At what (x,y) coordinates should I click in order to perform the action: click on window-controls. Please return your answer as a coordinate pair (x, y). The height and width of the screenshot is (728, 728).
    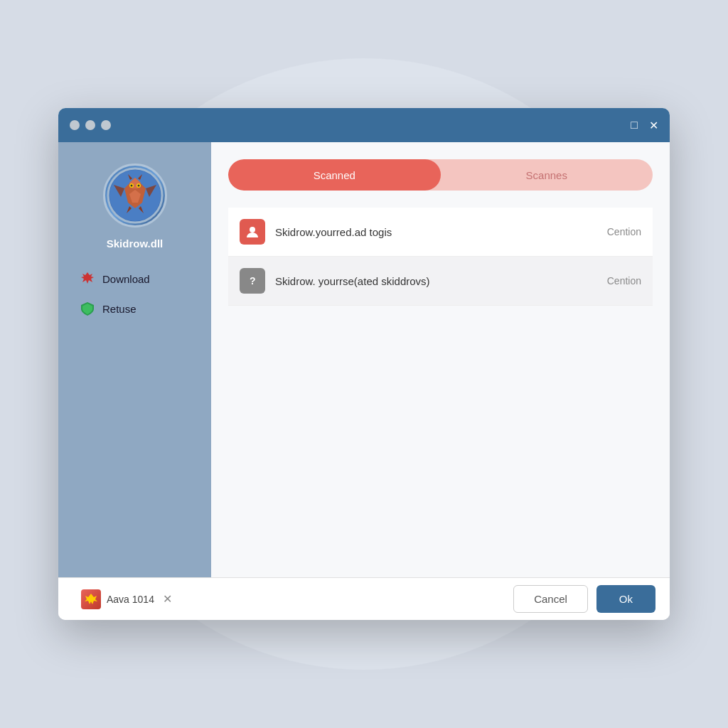
    Looking at the image, I should click on (90, 125).